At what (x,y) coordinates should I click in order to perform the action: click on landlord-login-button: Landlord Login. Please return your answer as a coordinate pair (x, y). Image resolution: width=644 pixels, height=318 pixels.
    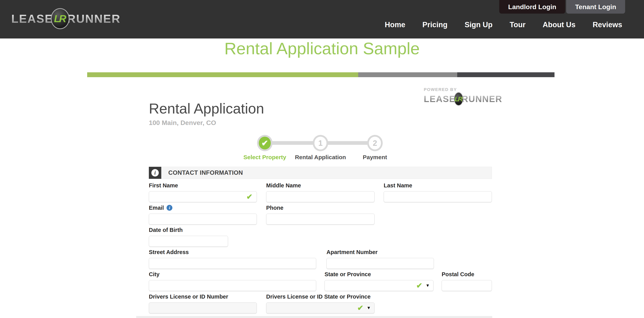
    Looking at the image, I should click on (532, 7).